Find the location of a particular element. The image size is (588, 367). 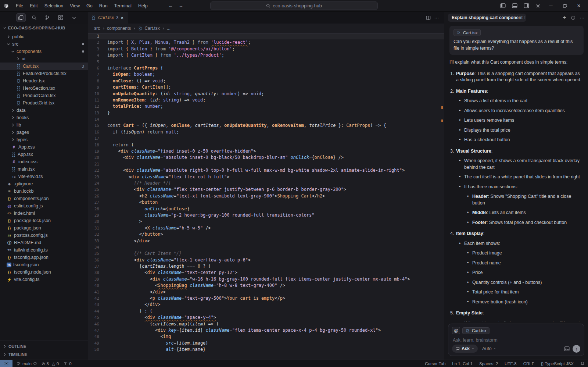

tab-cart-tsx: Cart.tsx 3 × is located at coordinates (108, 18).